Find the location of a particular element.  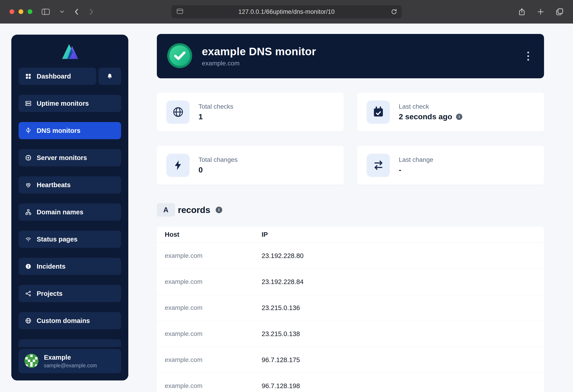

dns-icon is located at coordinates (28, 131).